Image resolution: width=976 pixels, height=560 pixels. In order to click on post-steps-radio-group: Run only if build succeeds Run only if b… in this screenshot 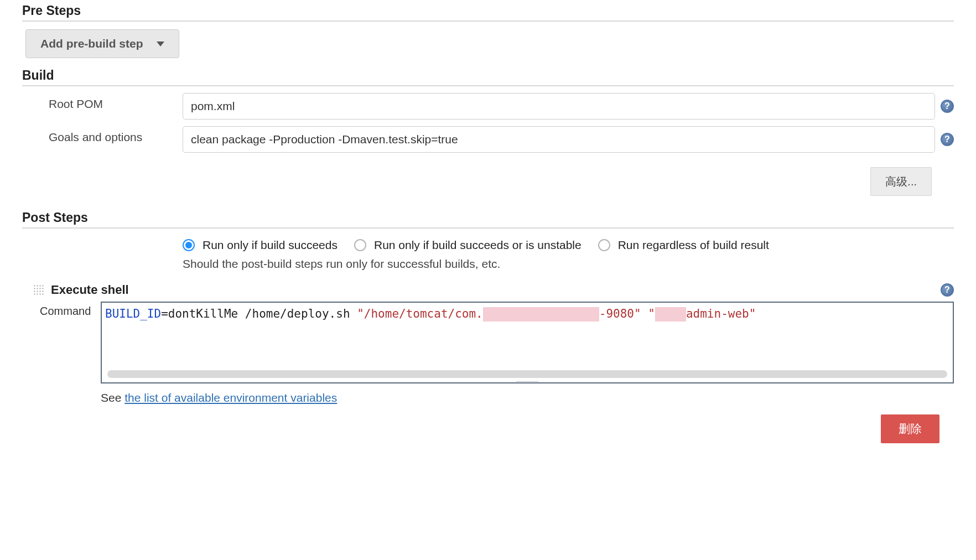, I will do `click(568, 245)`.